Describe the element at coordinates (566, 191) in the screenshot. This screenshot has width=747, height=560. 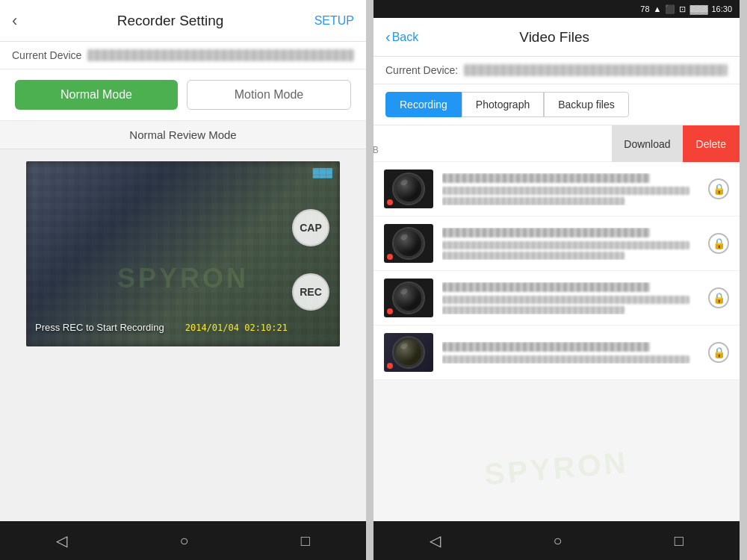
I see `file-detail-1a` at that location.